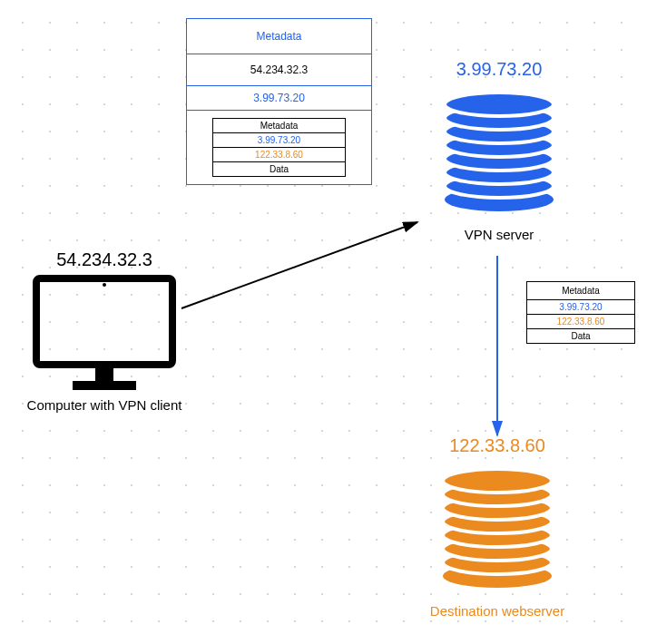  Describe the element at coordinates (499, 151) in the screenshot. I see `vpn-node: 3.99.73.20 VPN server` at that location.